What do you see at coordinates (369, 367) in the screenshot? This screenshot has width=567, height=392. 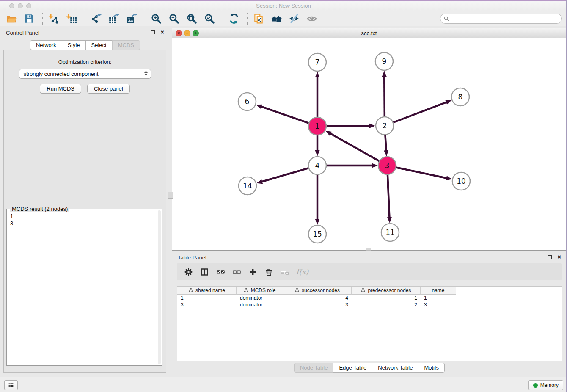 I see `table-tabs: Node TableEdge TableNetwork TableMotifs` at bounding box center [369, 367].